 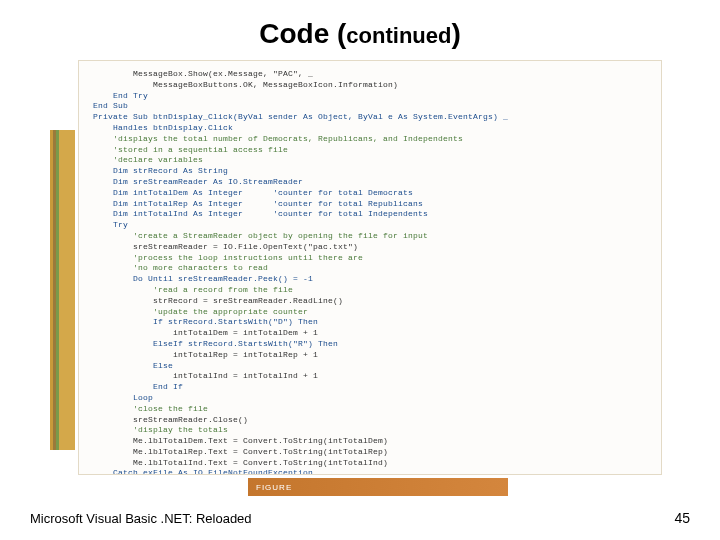 I want to click on code-line: 'displays the total number of Democrats,…, so click(x=371, y=140).